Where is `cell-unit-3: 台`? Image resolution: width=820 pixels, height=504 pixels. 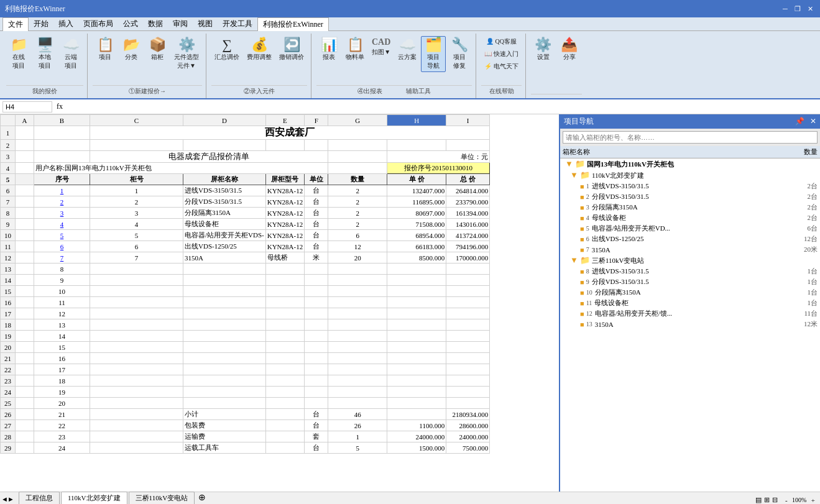
cell-unit-3: 台 is located at coordinates (316, 213).